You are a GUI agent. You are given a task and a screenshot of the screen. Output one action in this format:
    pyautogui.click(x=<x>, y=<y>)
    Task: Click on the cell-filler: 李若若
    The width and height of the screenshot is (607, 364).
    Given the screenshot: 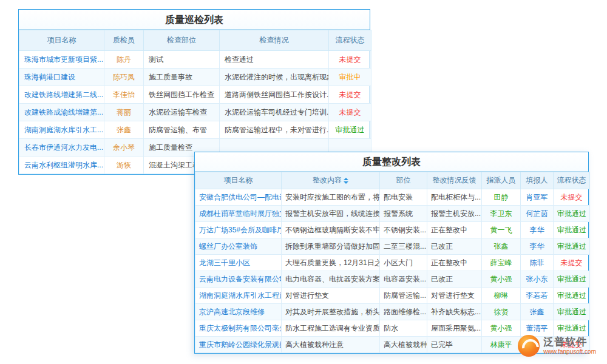 What is the action you would take?
    pyautogui.click(x=537, y=296)
    